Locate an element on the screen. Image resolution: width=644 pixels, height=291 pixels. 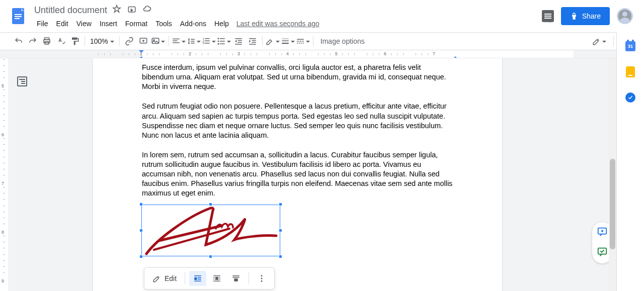
image-options-button: Image options is located at coordinates (343, 41).